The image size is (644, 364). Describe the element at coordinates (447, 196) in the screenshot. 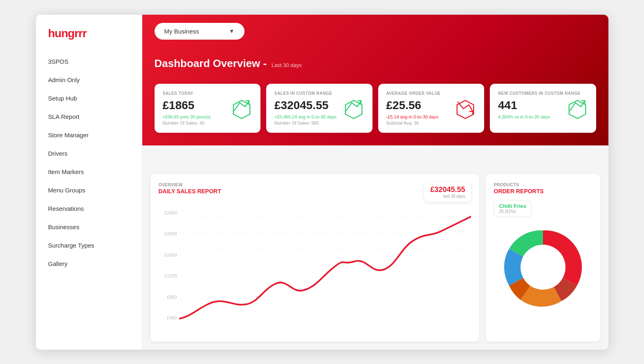

I see `chart-value-sub: last 30 days` at that location.